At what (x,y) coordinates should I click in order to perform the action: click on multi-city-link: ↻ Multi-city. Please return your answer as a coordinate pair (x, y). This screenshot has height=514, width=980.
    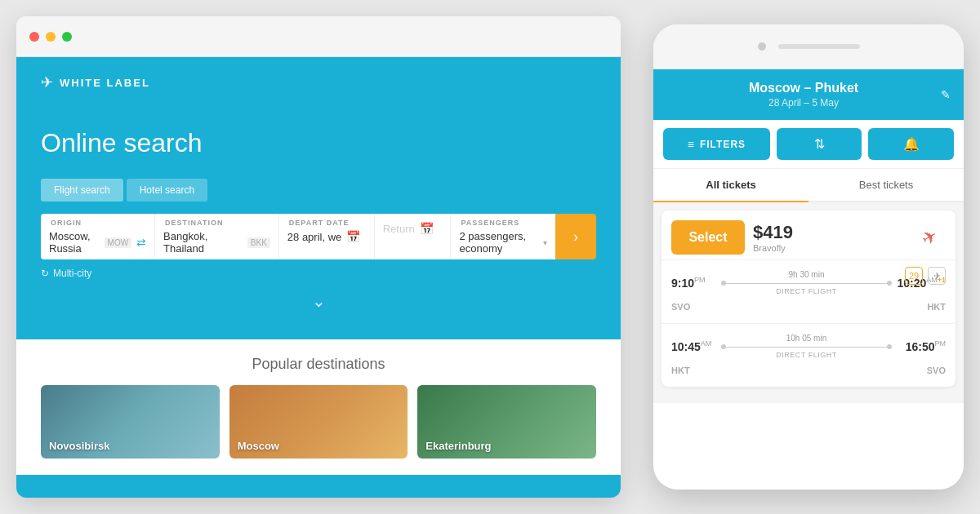
    Looking at the image, I should click on (318, 273).